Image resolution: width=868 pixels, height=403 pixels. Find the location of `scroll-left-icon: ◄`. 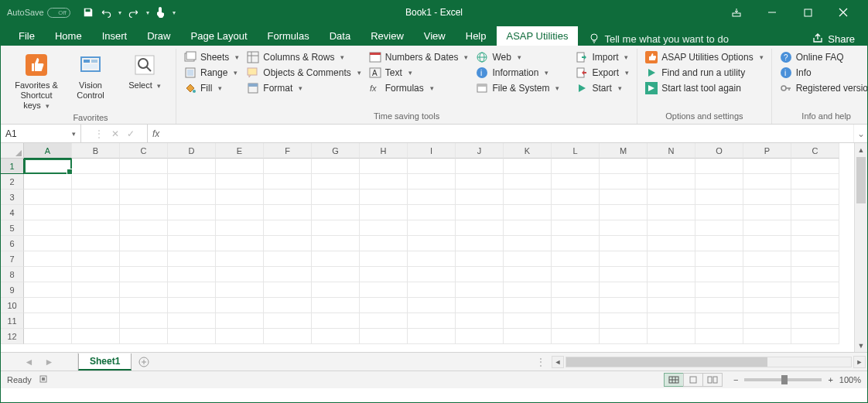

scroll-left-icon: ◄ is located at coordinates (558, 362).